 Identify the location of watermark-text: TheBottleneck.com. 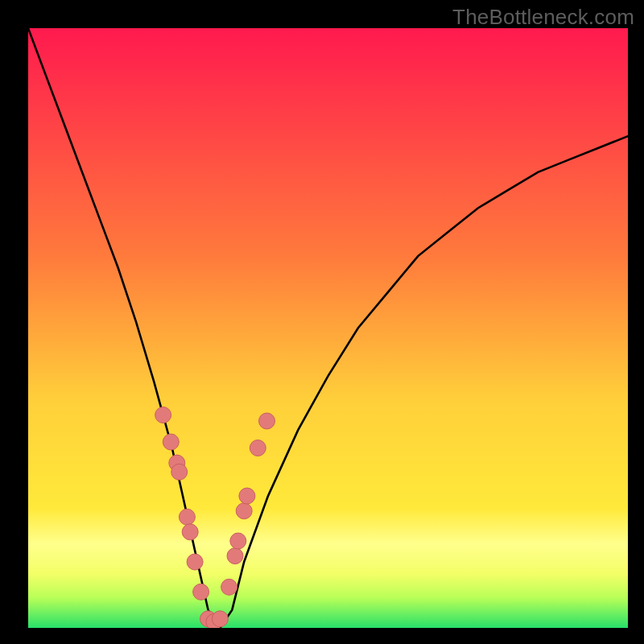
(543, 18).